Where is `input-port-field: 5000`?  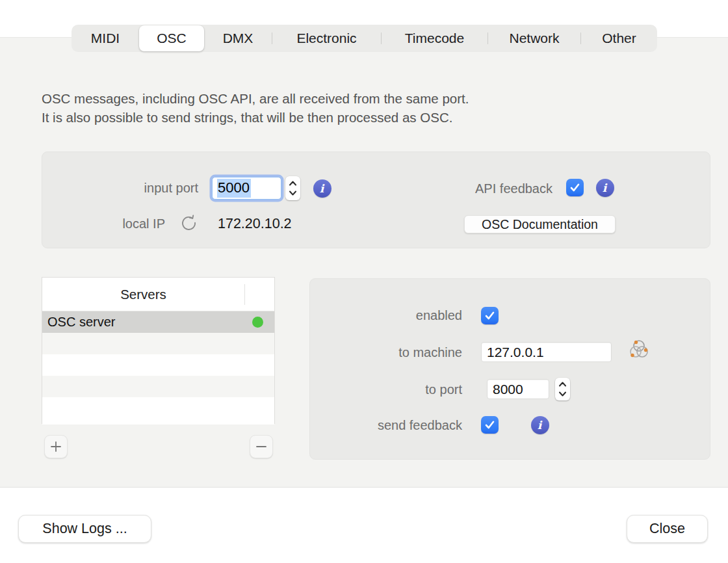
input-port-field: 5000 is located at coordinates (247, 189).